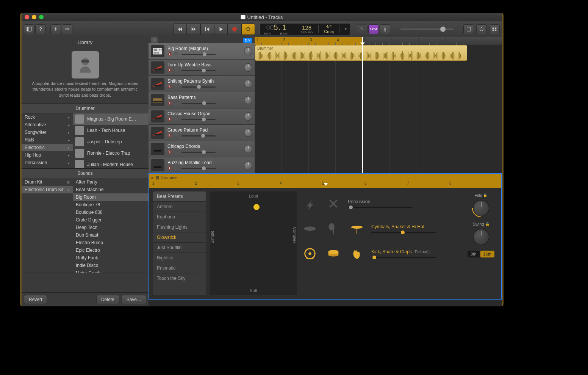 The width and height of the screenshot is (588, 375). I want to click on category-item: Percussion▸, so click(47, 163).